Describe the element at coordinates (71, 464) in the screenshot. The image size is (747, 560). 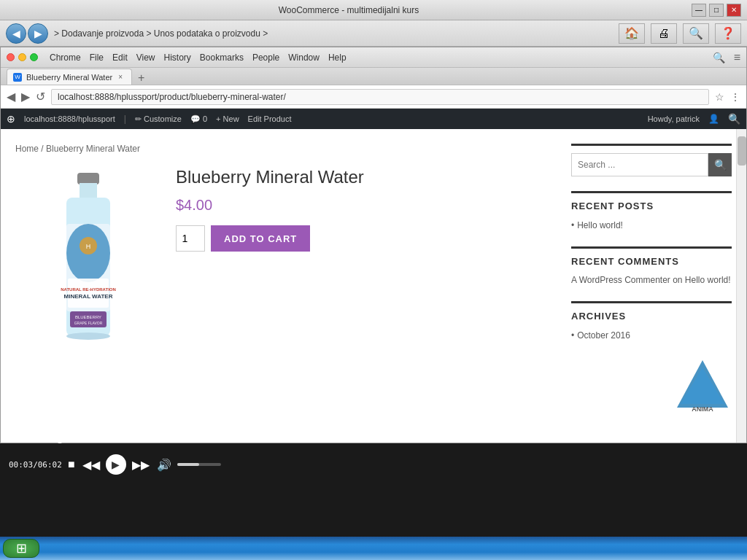
I see `stop-button: ■` at that location.